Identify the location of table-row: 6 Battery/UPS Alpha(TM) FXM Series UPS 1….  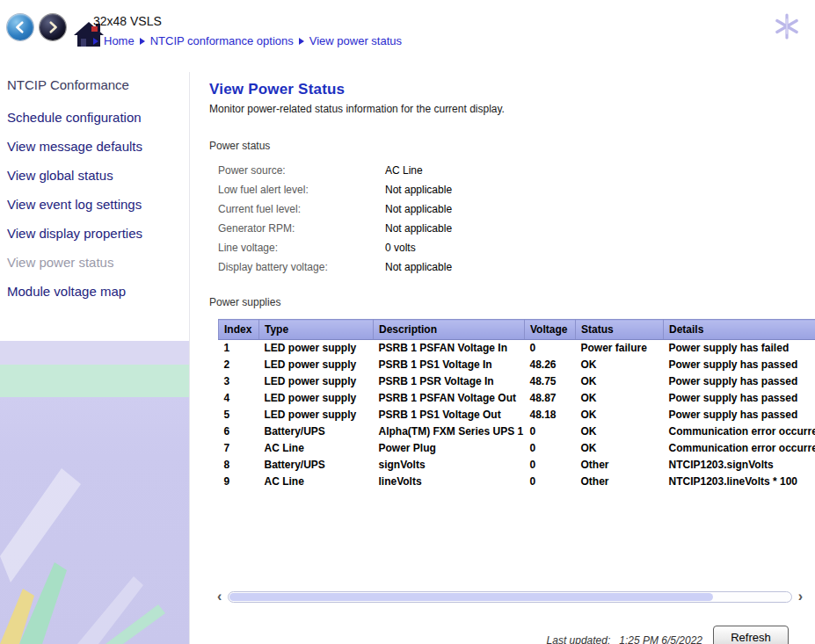
(517, 432).